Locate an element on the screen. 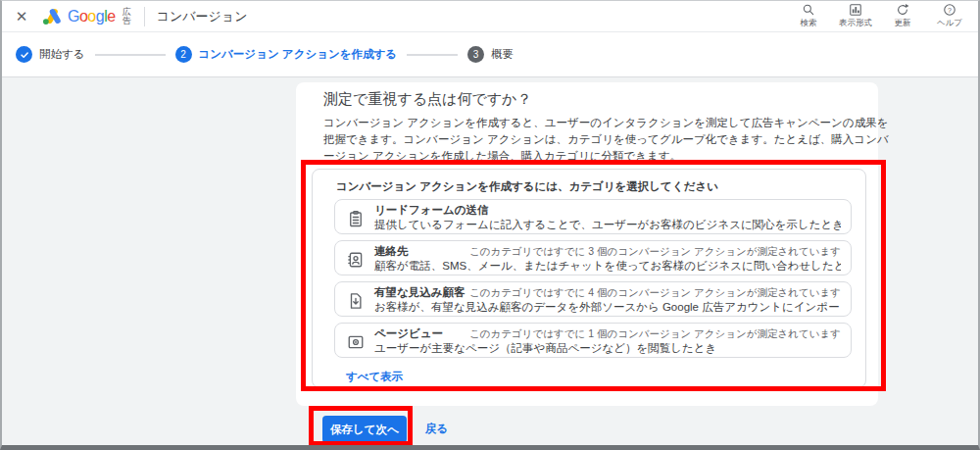 This screenshot has width=980, height=450. display-format-button: 表示形式 is located at coordinates (856, 16).